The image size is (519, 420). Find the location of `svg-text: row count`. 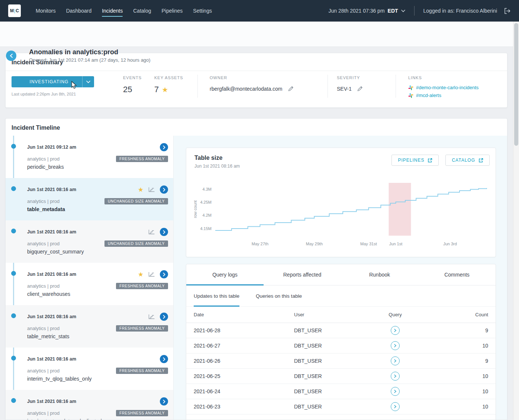

svg-text: row count is located at coordinates (195, 209).